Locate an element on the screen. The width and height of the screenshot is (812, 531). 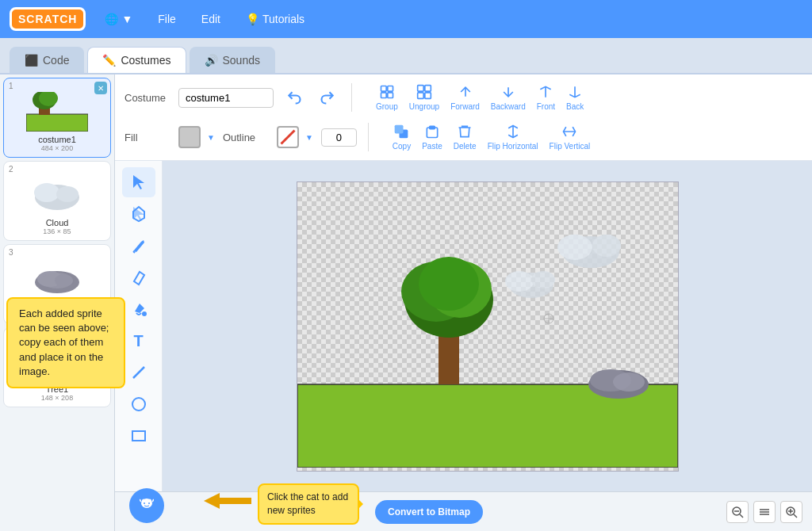
navbar: SCRATCH 🌐 ▼ File Edit 💡 Tutorials is located at coordinates (406, 19).